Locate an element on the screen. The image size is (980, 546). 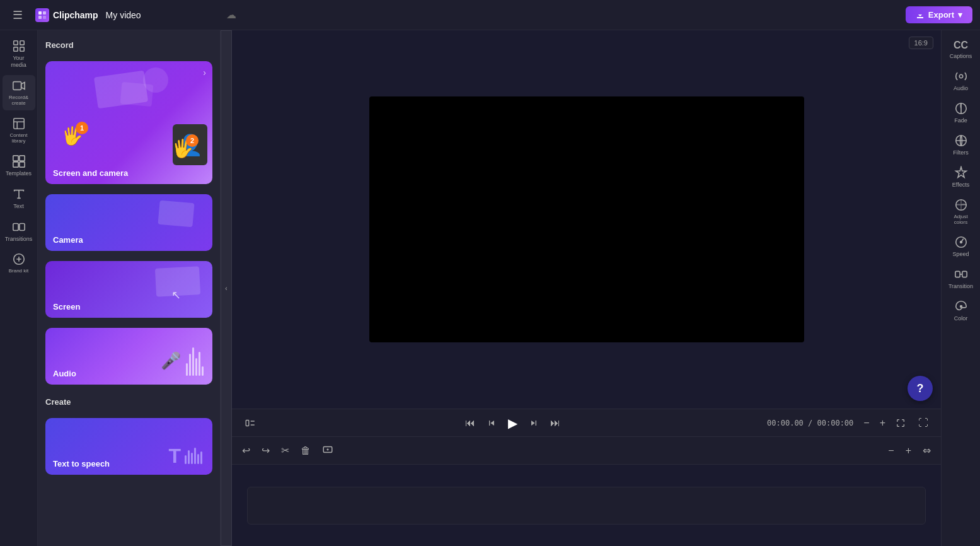
fullscreen-button: ⛶ is located at coordinates (923, 423).